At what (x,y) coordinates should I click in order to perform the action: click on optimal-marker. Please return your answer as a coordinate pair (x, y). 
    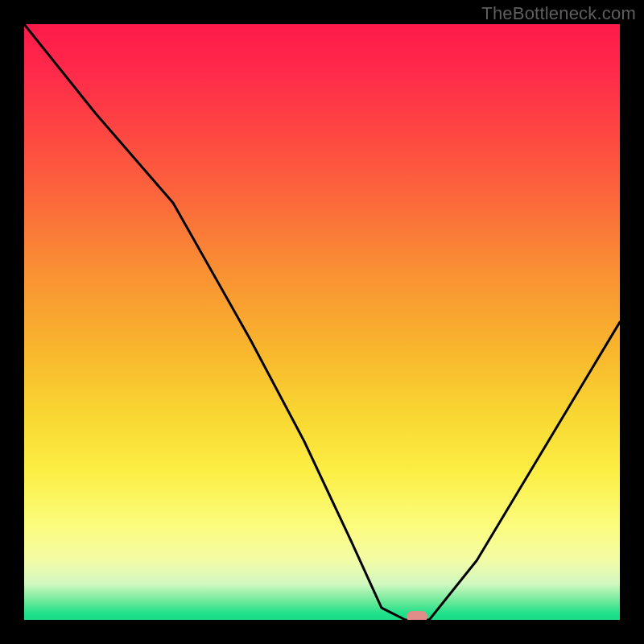
    Looking at the image, I should click on (417, 615).